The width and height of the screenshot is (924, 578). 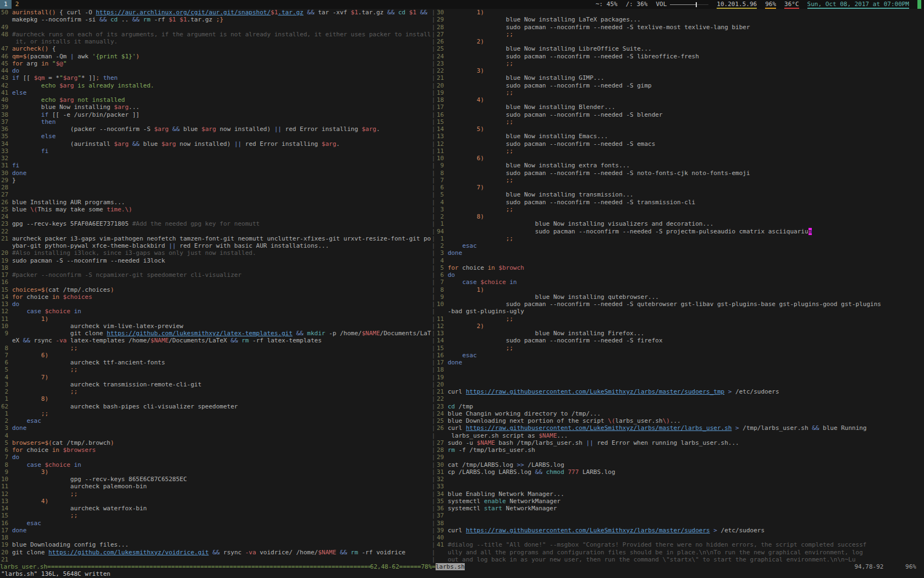 What do you see at coordinates (18, 4) in the screenshot?
I see `workspace-button-2: 2` at bounding box center [18, 4].